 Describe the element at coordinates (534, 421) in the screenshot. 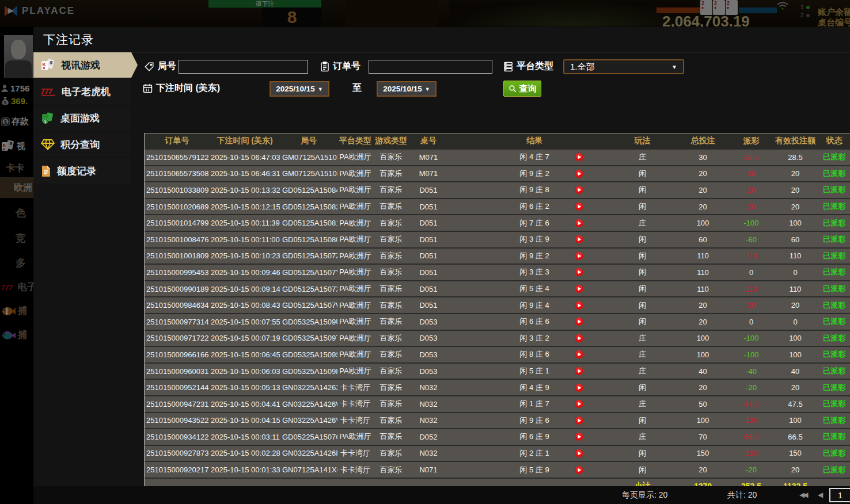

I see `result-text: 闲 9 庄 6` at that location.